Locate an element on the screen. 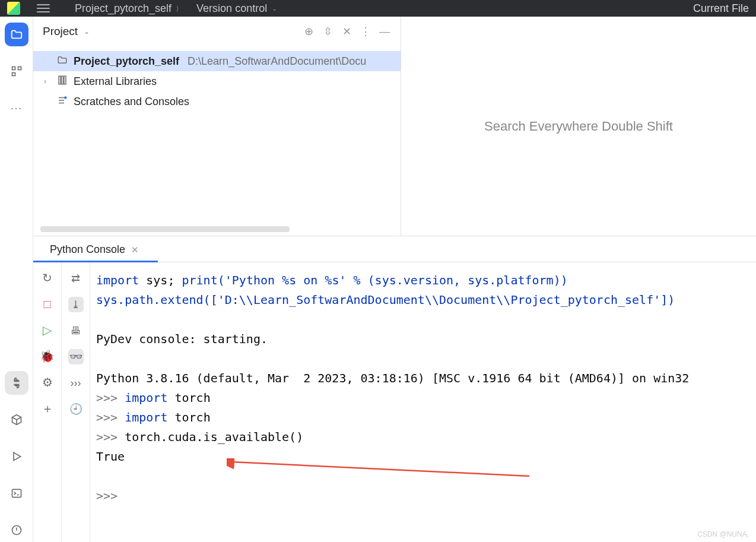 This screenshot has height=542, width=756. left-tool-strip: ⋯ is located at coordinates (17, 279).